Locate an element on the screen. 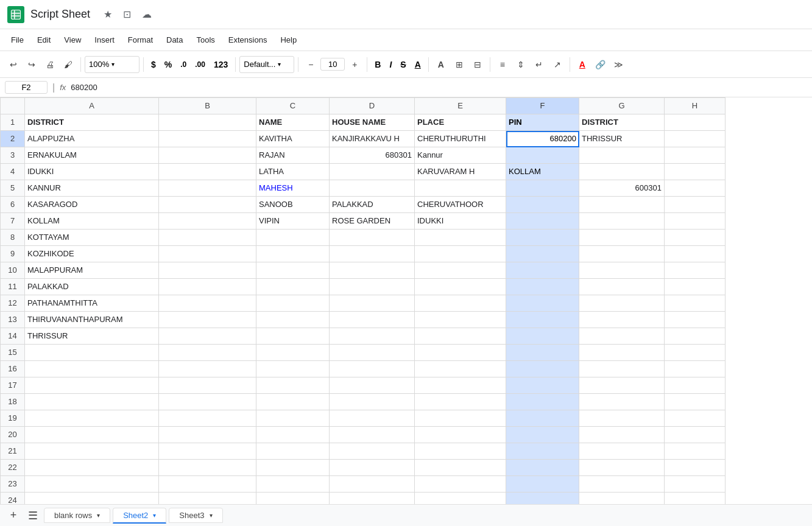 The width and height of the screenshot is (812, 526). move-to-drive-button: ⊡ is located at coordinates (127, 15).